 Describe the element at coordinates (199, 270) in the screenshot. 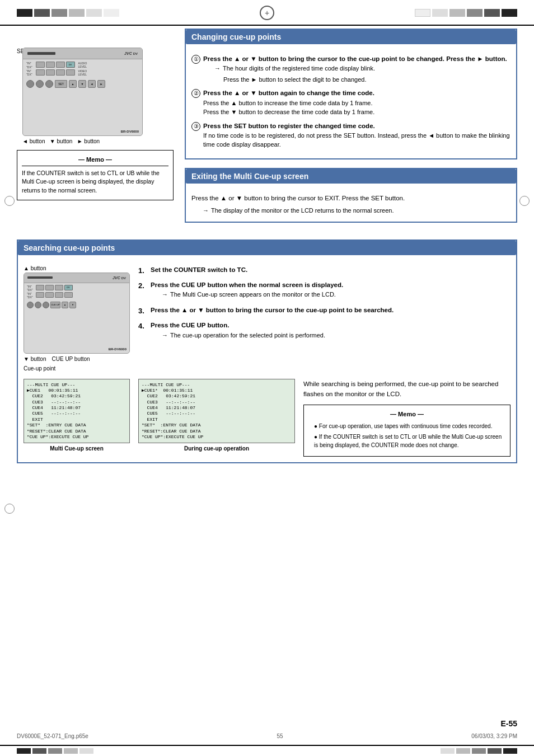

I see `search-step-body-1: Set the COUNTER switch to TC.` at that location.